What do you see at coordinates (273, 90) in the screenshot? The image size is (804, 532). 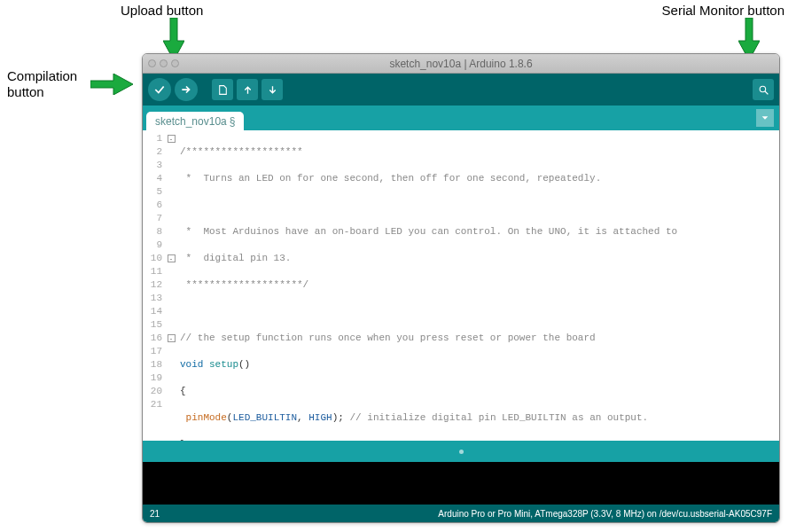 I see `arrow-down-icon` at bounding box center [273, 90].